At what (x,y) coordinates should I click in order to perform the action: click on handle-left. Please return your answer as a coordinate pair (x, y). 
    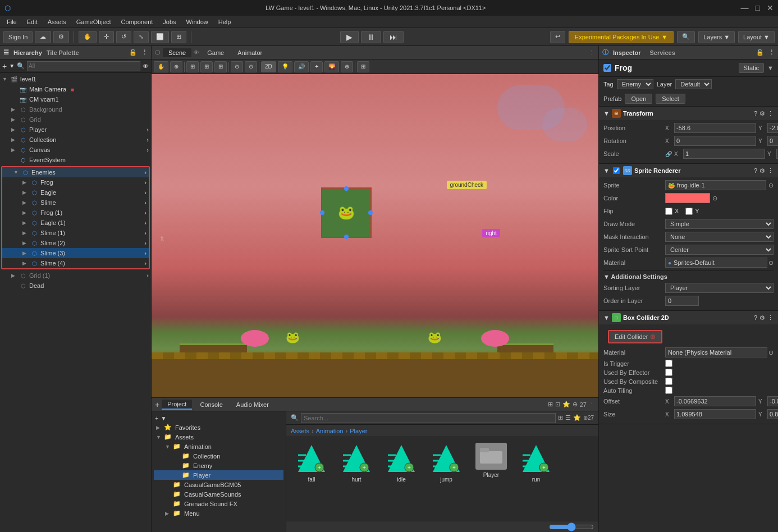
    Looking at the image, I should click on (322, 213).